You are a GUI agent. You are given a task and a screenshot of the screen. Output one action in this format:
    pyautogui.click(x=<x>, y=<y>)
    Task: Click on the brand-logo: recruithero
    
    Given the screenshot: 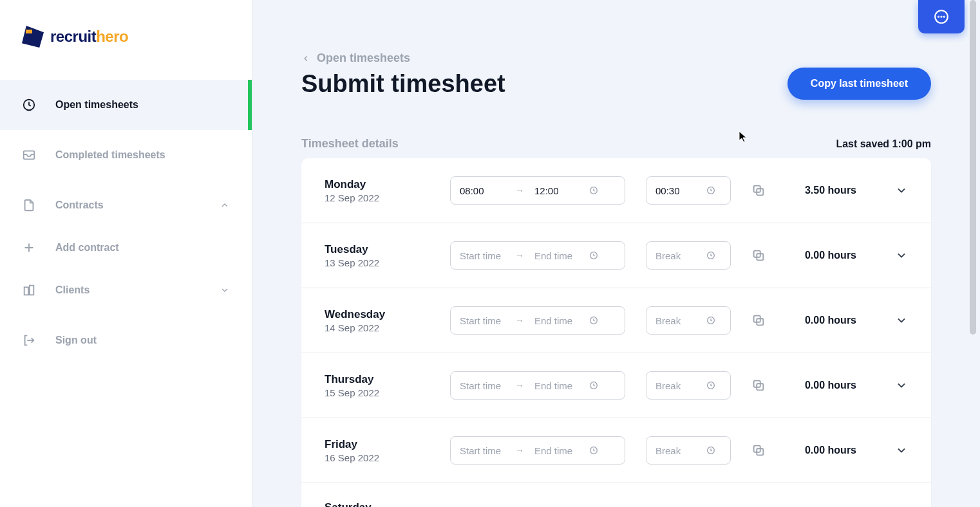 What is the action you would take?
    pyautogui.click(x=126, y=37)
    